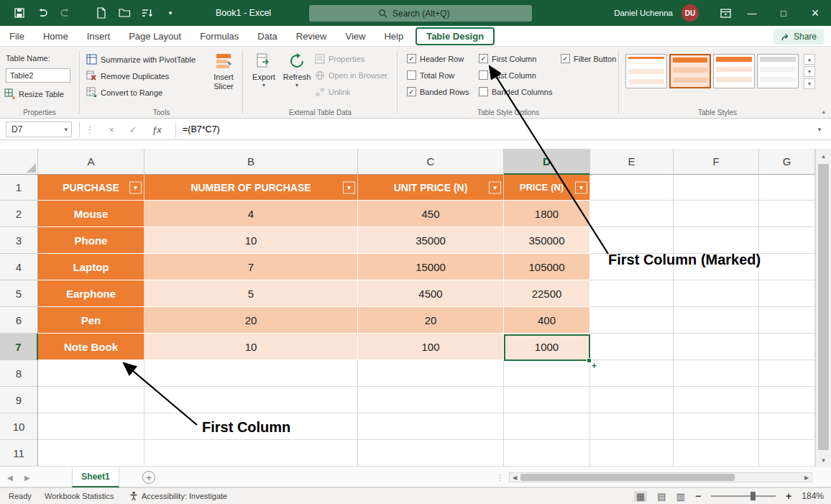 This screenshot has height=504, width=831. I want to click on styles-scroll-up-button: ▴, so click(809, 59).